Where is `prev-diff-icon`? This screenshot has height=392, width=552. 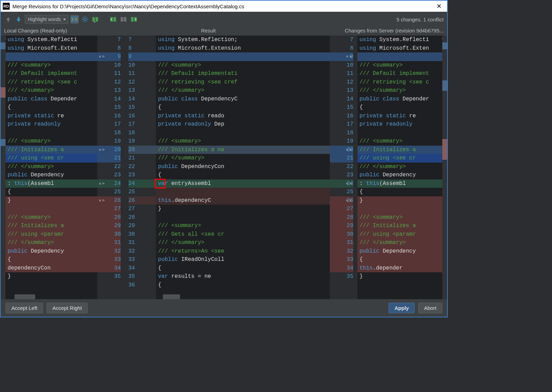
prev-diff-icon is located at coordinates (8, 19).